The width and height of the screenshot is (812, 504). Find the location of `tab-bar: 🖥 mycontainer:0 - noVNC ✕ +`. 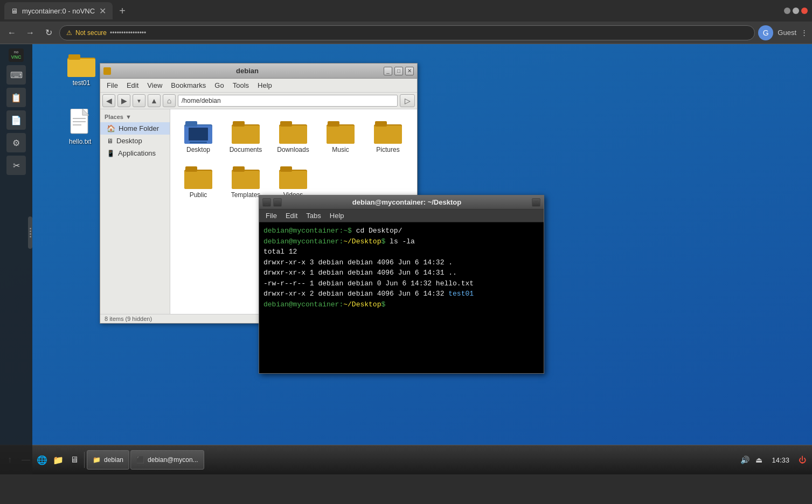

tab-bar: 🖥 mycontainer:0 - noVNC ✕ + is located at coordinates (406, 11).